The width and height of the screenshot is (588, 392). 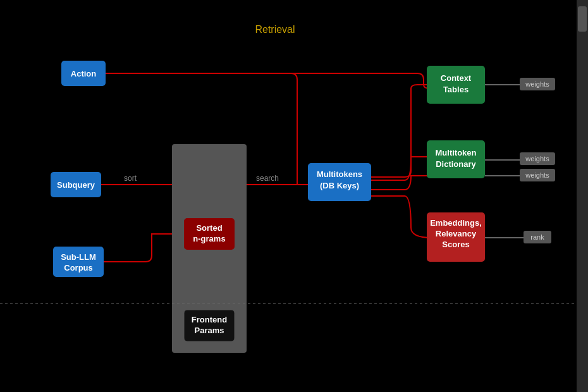 I want to click on weights-label-3: weights, so click(x=537, y=175).